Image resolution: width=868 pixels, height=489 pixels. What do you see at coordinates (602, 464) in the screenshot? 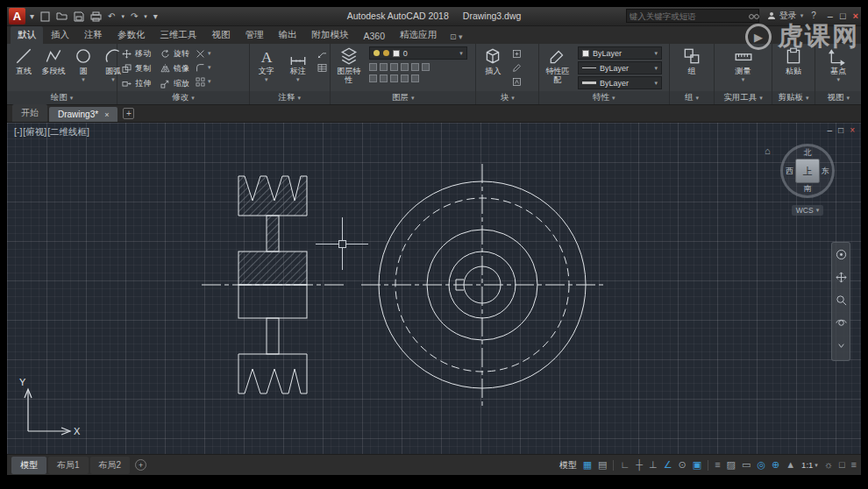
I see `snap-toggle-icon: ▤` at bounding box center [602, 464].